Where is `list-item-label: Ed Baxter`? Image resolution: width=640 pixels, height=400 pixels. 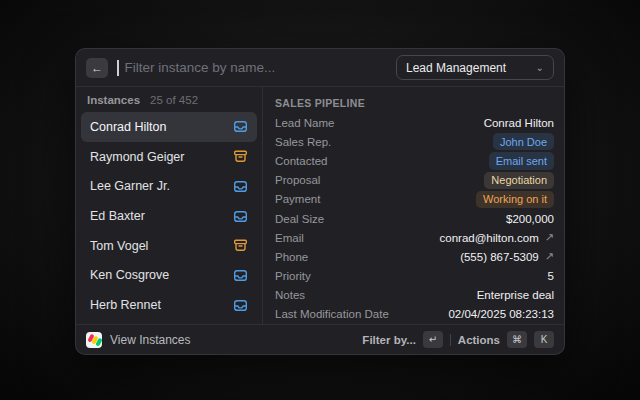
list-item-label: Ed Baxter is located at coordinates (118, 216).